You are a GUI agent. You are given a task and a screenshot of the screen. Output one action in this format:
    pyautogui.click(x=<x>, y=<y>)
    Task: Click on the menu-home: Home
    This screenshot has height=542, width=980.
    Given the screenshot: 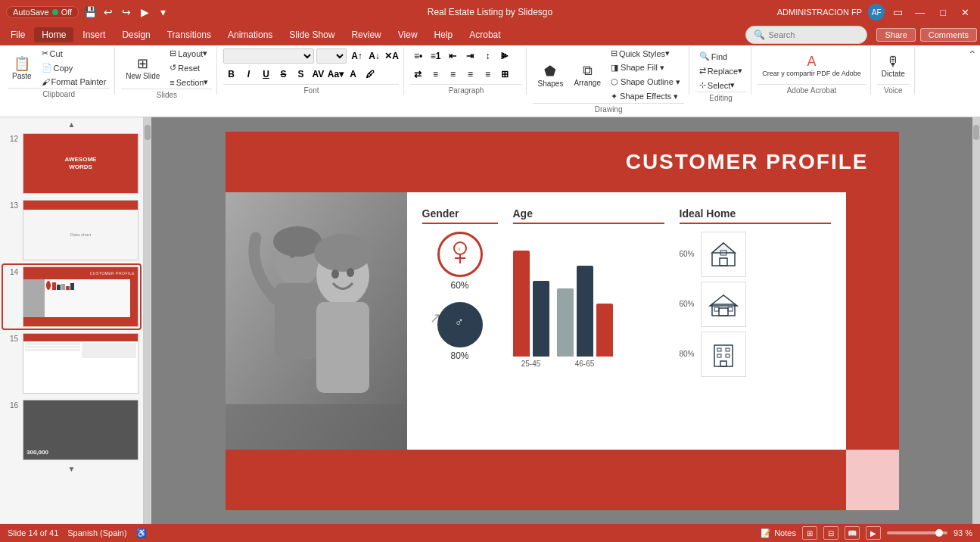 What is the action you would take?
    pyautogui.click(x=54, y=35)
    